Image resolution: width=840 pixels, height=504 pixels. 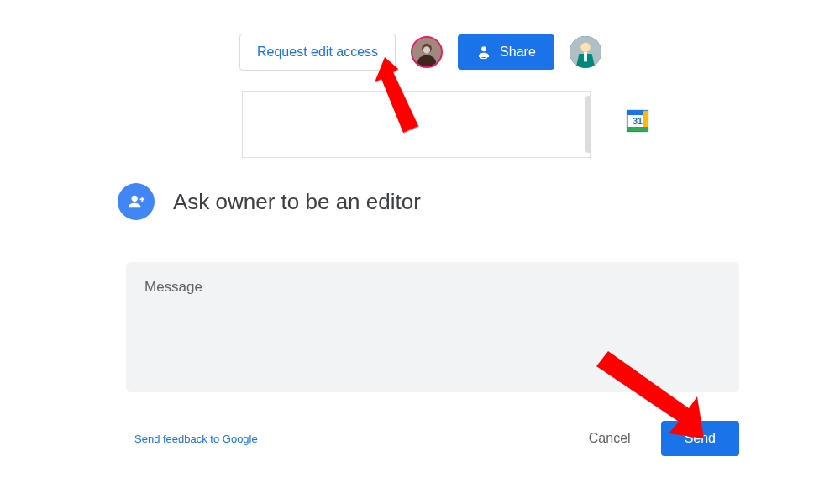 I want to click on calendar-icon: 31, so click(x=638, y=121).